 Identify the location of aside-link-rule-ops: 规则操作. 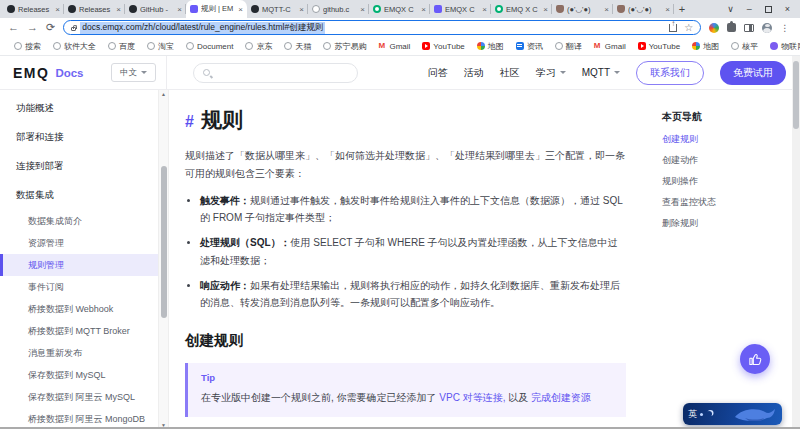
(727, 182).